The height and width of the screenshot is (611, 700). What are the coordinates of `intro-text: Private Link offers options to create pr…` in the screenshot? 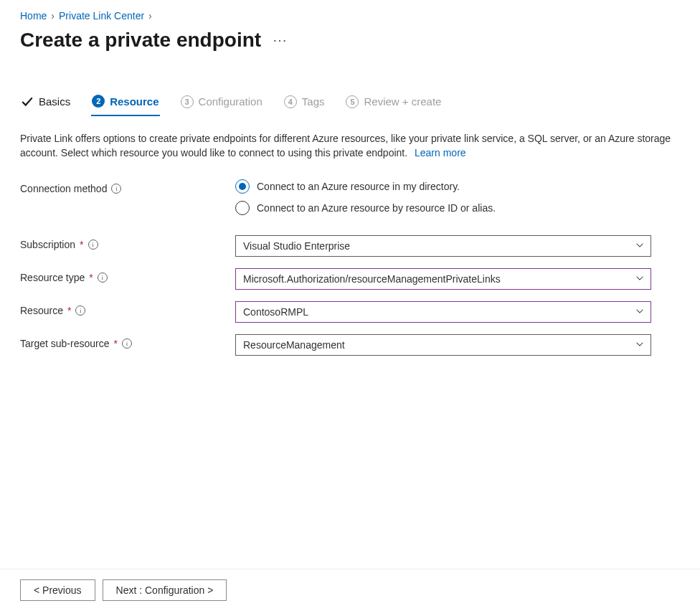 It's located at (347, 146).